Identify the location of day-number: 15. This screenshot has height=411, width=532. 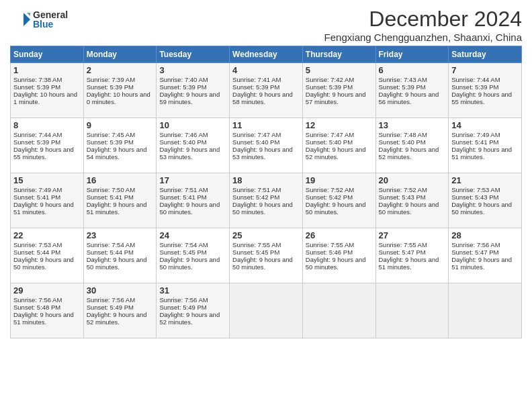
(47, 180).